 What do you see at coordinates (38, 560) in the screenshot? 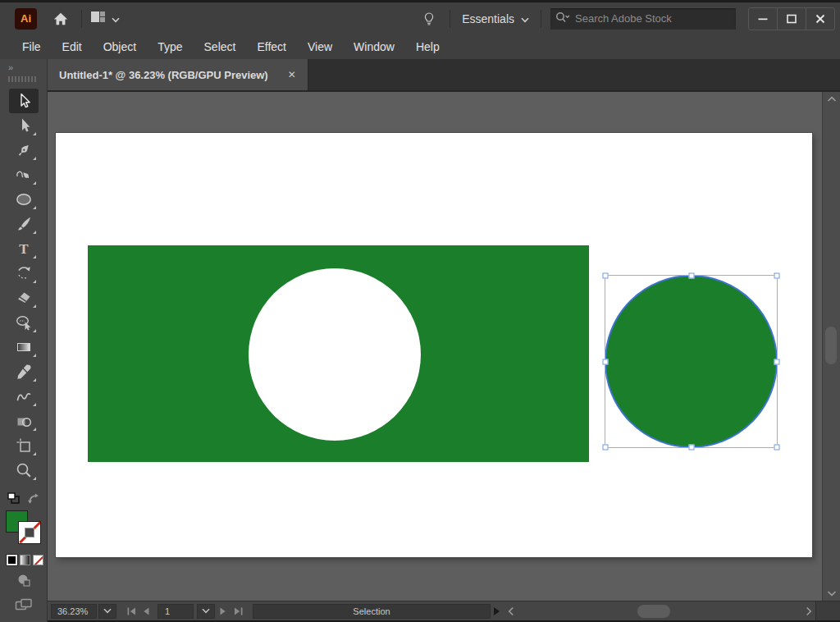
I see `none-button` at bounding box center [38, 560].